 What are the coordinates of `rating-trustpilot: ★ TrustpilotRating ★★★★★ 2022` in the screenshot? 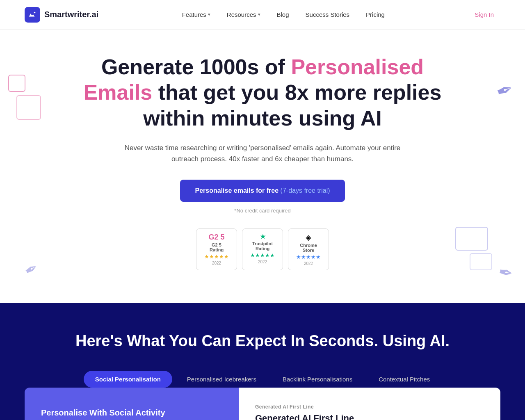 It's located at (262, 249).